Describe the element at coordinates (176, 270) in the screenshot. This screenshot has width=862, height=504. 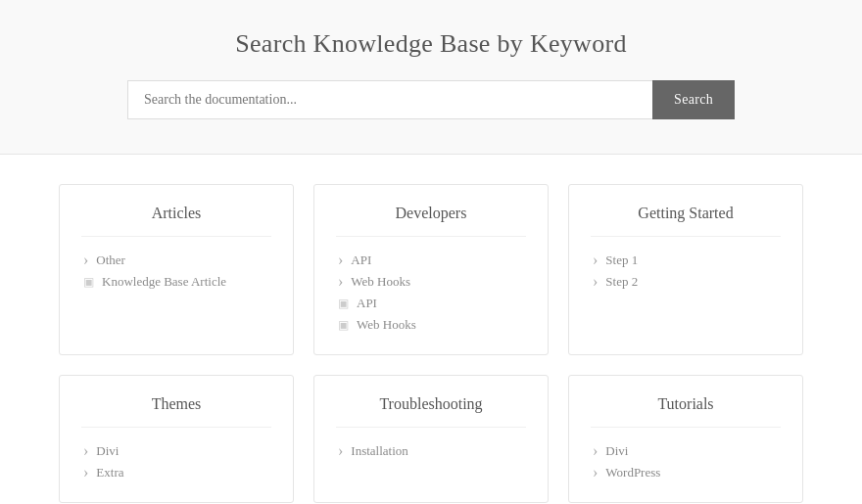
I see `card-articles: ArticlesOtherKnowledge Base Article` at that location.